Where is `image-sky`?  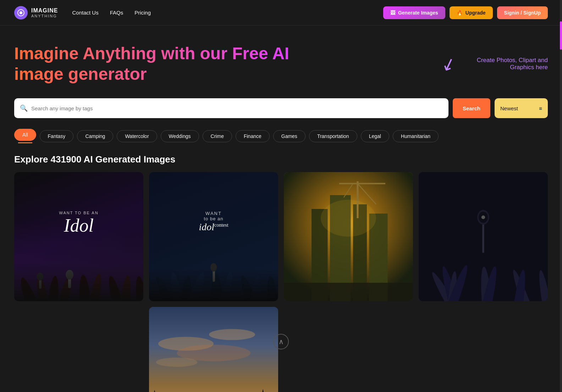
image-sky is located at coordinates (214, 349).